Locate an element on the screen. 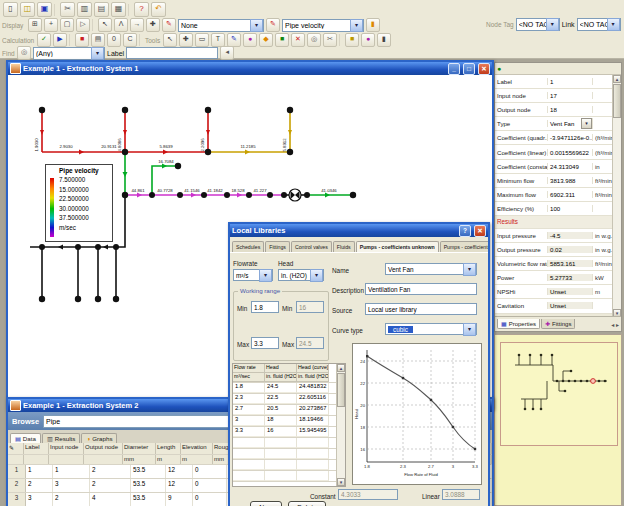 This screenshot has height=506, width=624. tool-pen-icon: ✎ is located at coordinates (234, 40).